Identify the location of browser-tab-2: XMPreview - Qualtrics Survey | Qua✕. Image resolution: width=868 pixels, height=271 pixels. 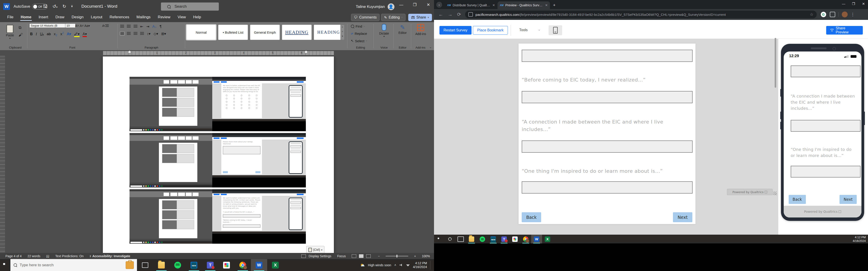
(524, 5).